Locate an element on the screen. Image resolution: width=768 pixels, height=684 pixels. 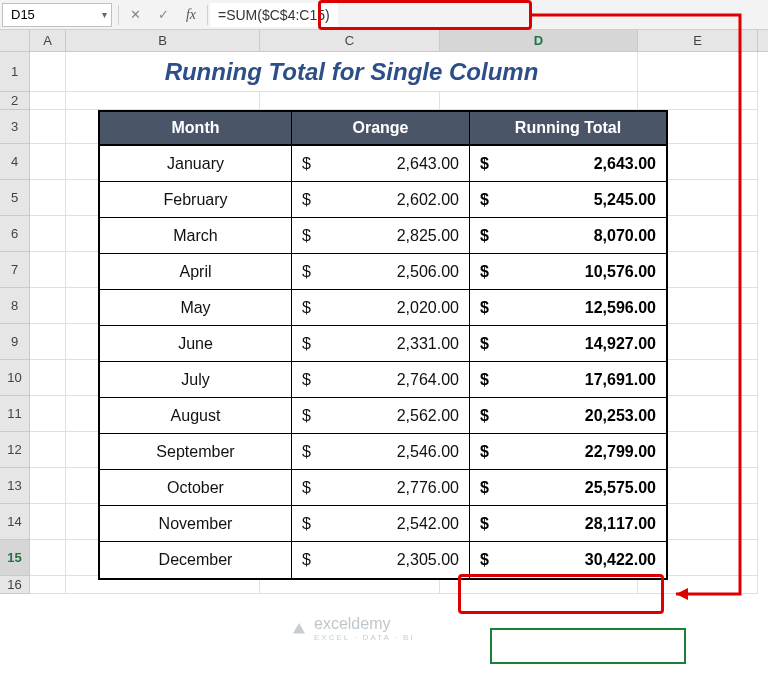
watermark-tagline: EXCEL · DATA · BI is located at coordinates (364, 638).